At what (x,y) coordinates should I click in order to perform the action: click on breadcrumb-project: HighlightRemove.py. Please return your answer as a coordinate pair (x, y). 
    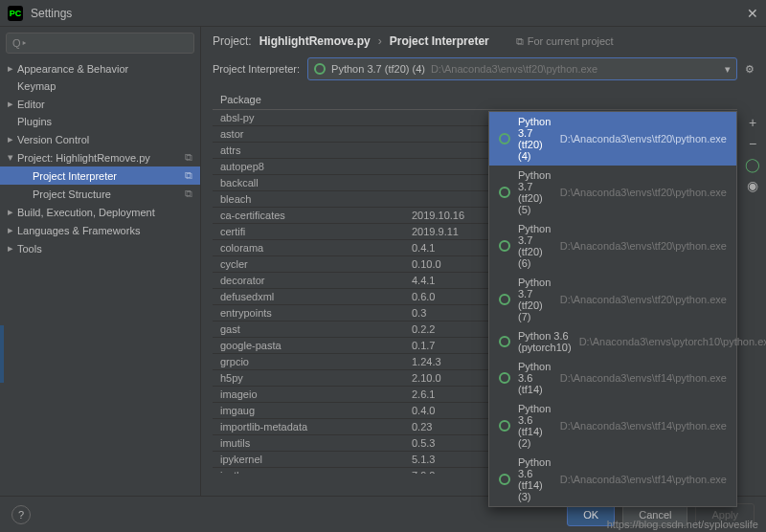
    Looking at the image, I should click on (315, 41).